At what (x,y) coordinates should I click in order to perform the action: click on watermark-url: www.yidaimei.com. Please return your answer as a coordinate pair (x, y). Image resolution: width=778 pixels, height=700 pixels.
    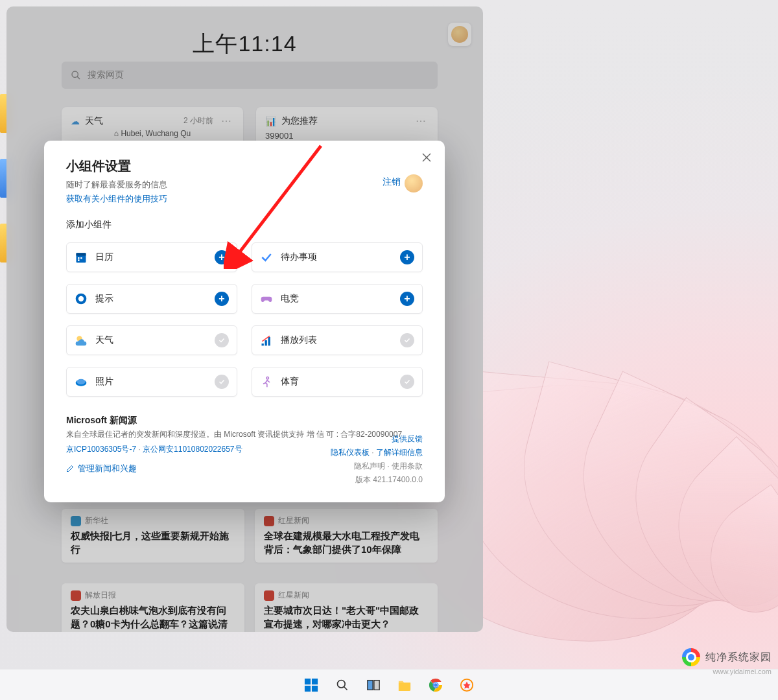
    Looking at the image, I should click on (742, 671).